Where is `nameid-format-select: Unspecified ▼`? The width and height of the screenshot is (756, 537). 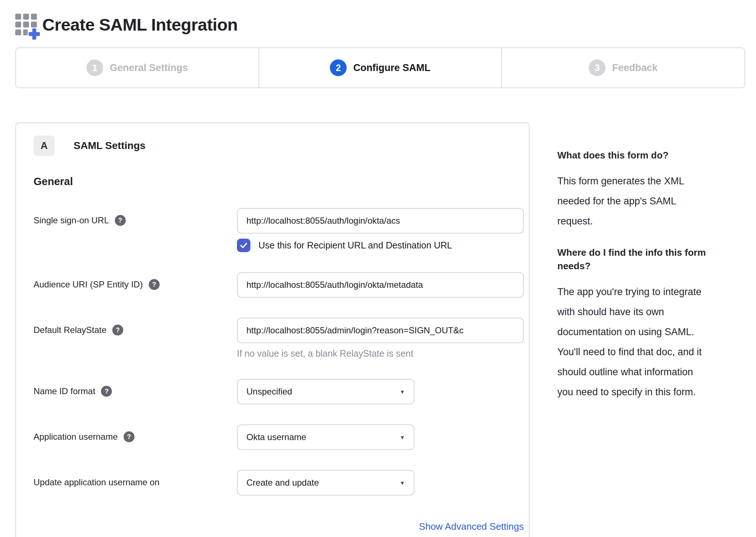 nameid-format-select: Unspecified ▼ is located at coordinates (326, 392).